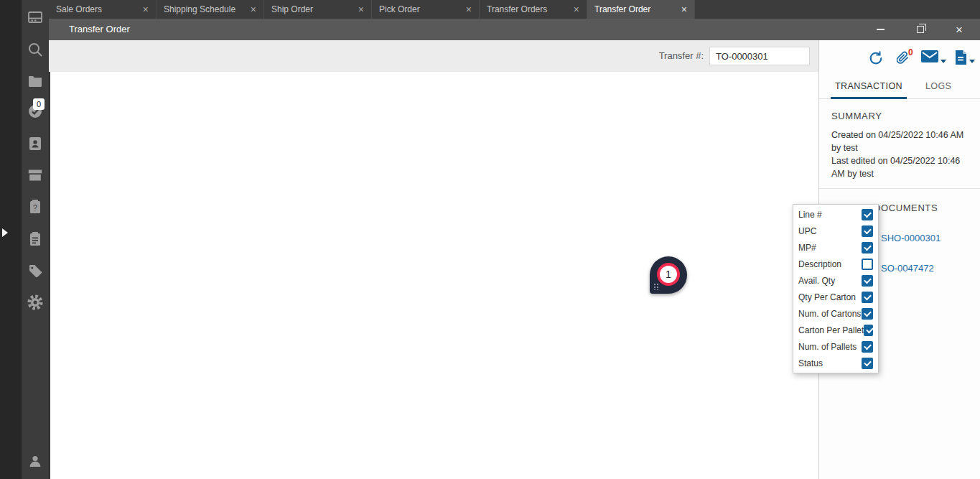 This screenshot has height=479, width=980. Describe the element at coordinates (961, 59) in the screenshot. I see `export-document-icon` at that location.